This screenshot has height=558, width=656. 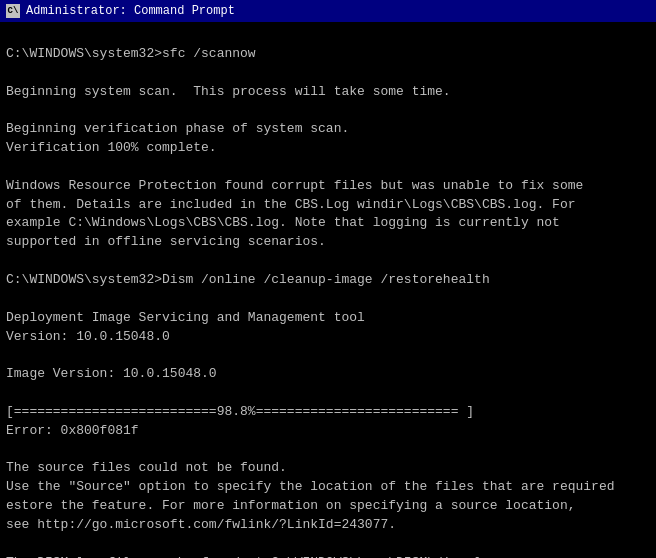 What do you see at coordinates (328, 506) in the screenshot?
I see `terminal-line: estore the feature. For more information…` at bounding box center [328, 506].